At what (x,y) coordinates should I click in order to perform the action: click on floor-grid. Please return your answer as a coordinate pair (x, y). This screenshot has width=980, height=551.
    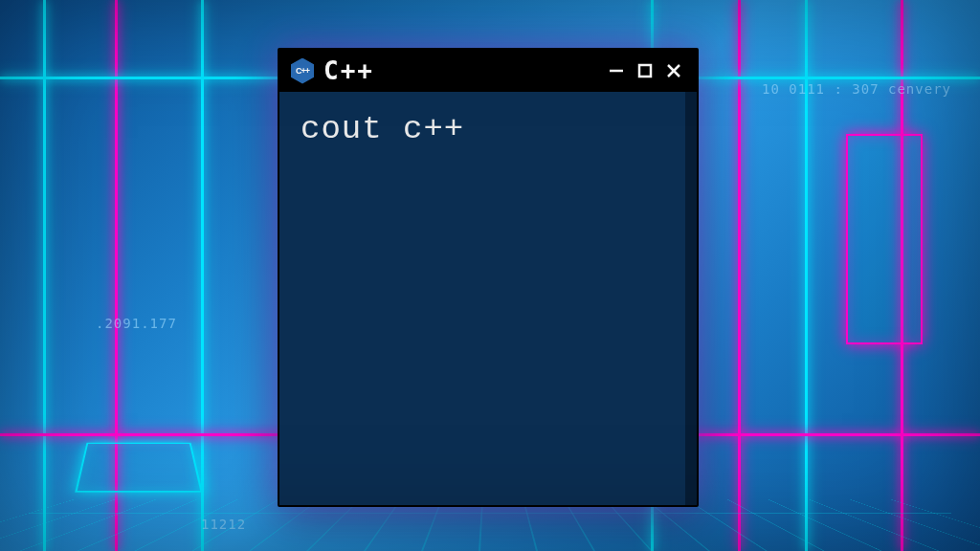
    Looking at the image, I should click on (490, 525).